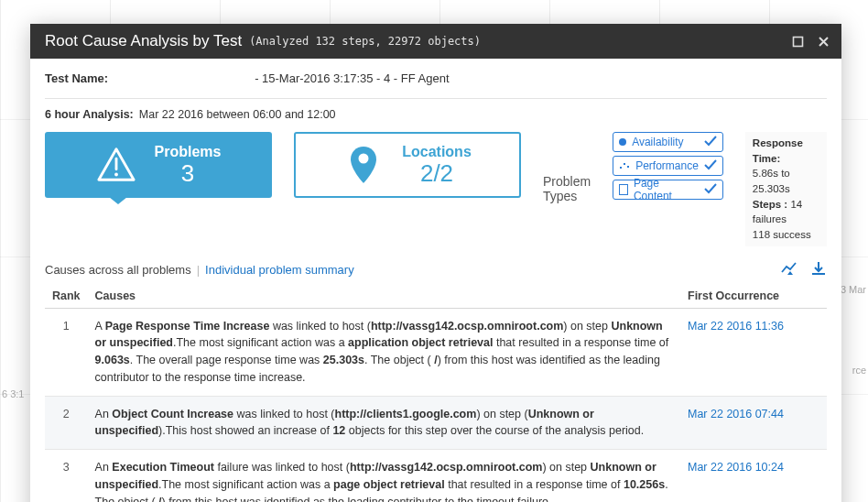  Describe the element at coordinates (363, 165) in the screenshot. I see `location-pin-icon` at that location.